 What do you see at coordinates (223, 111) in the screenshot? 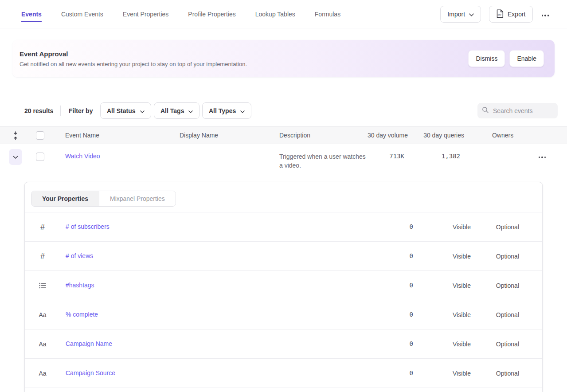
I see `types-filter-label: All Types` at bounding box center [223, 111].